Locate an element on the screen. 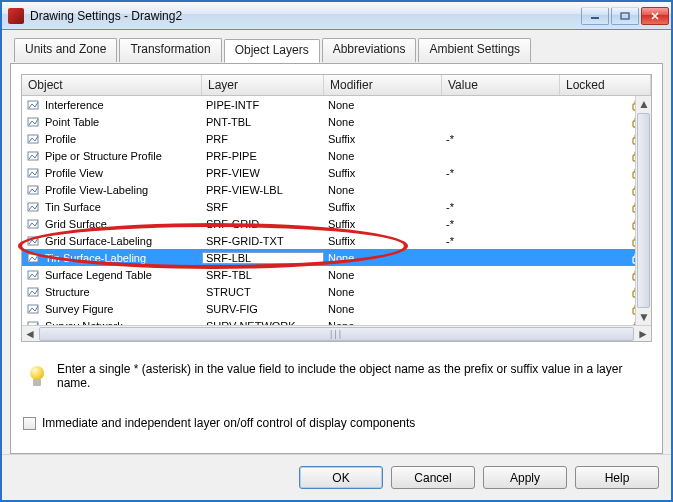 This screenshot has height=502, width=673. table-row: Profile View-LabelingPRF-VIEW-LBLNone is located at coordinates (336, 190).